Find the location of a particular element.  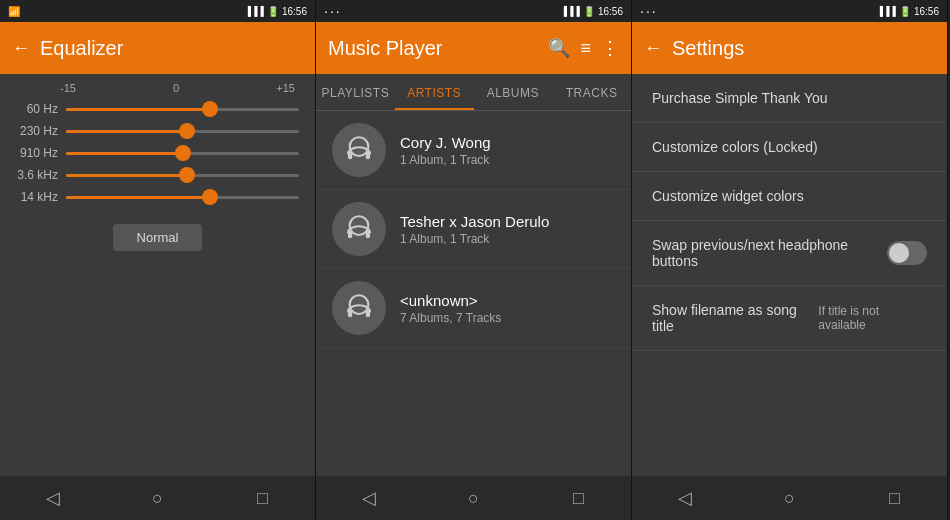

nav-home-eq: ○ is located at coordinates (158, 498).